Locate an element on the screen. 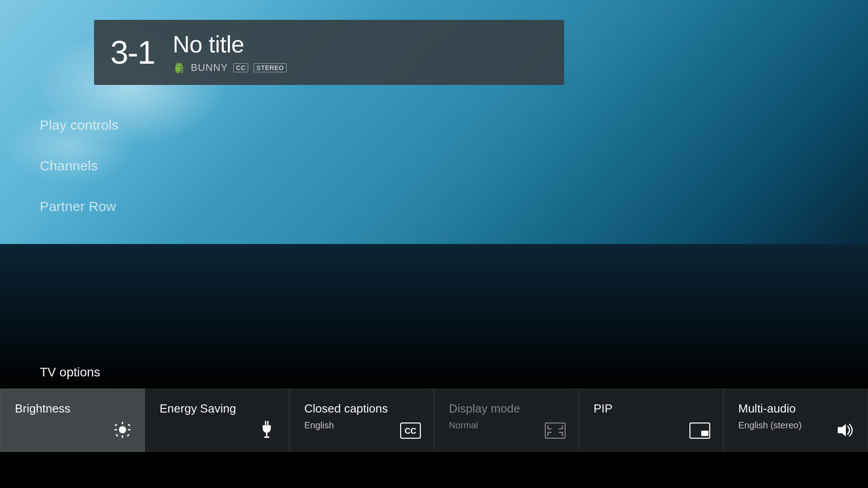  display-mode-title: Display mode is located at coordinates (506, 408).